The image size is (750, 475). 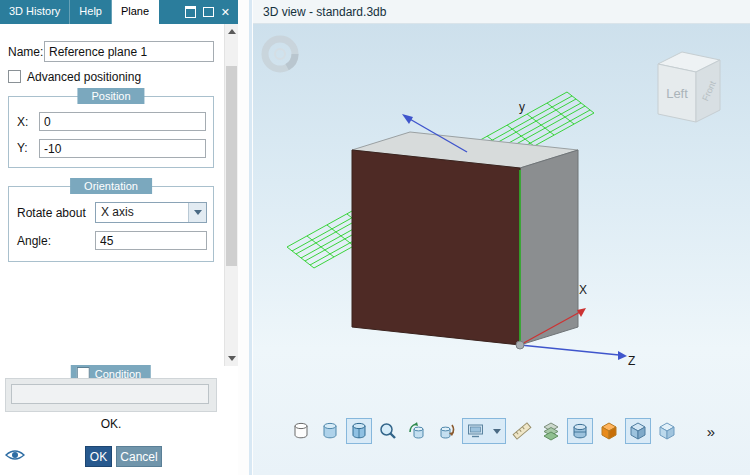 I want to click on maximize-icon, so click(x=208, y=12).